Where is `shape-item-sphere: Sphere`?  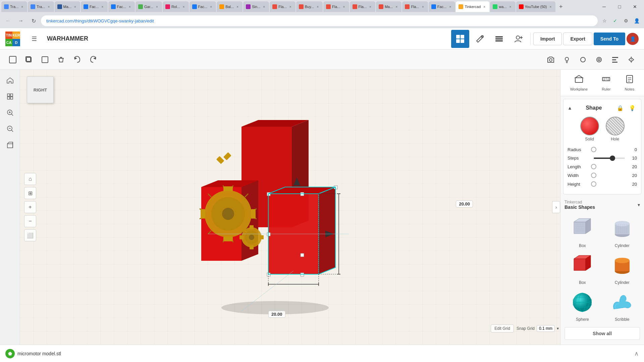
shape-item-sphere: Sphere is located at coordinates (582, 305).